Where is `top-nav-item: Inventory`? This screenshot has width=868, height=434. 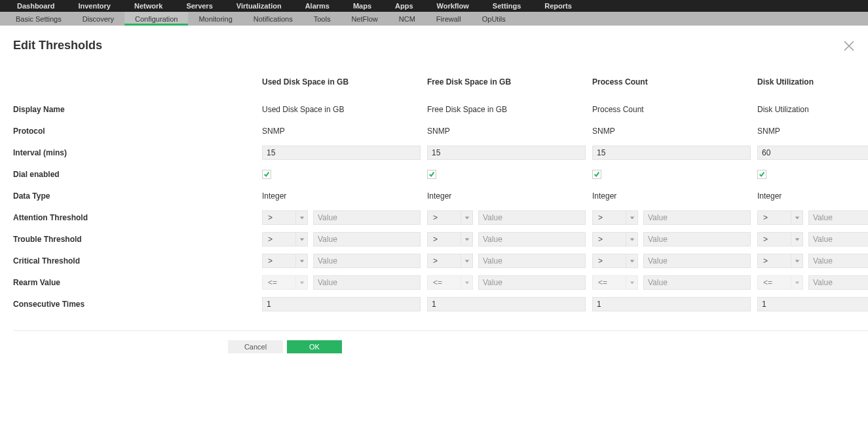 top-nav-item: Inventory is located at coordinates (94, 6).